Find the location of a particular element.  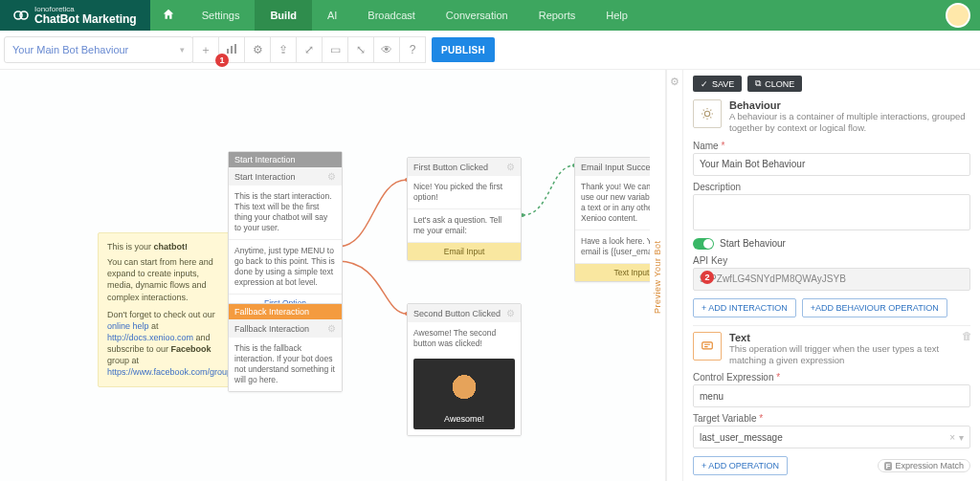

card-first-button: First Button Clicked⚙ Nice! You picked t… is located at coordinates (464, 208).